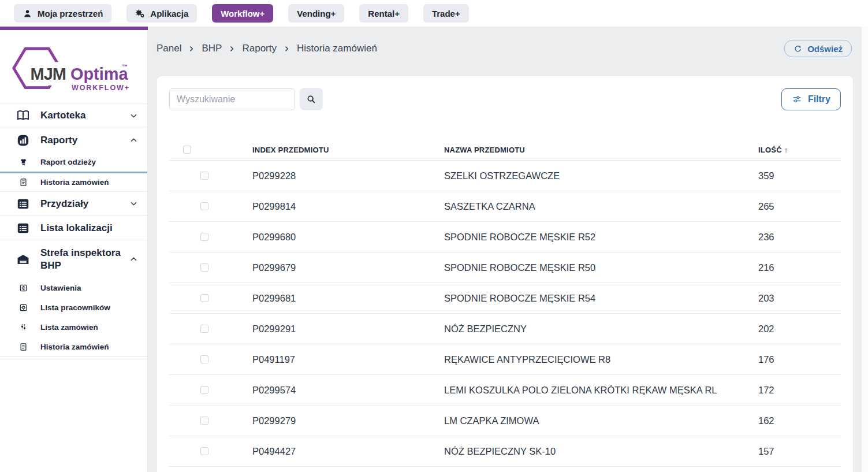  Describe the element at coordinates (505, 421) in the screenshot. I see `table-row: P0299279LM CZAPKA ZIMOWA162` at that location.